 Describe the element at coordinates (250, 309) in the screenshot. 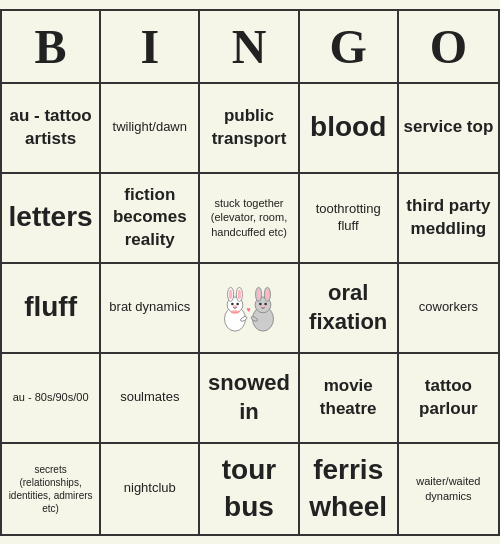

I see `cell-12-image: ♥` at that location.